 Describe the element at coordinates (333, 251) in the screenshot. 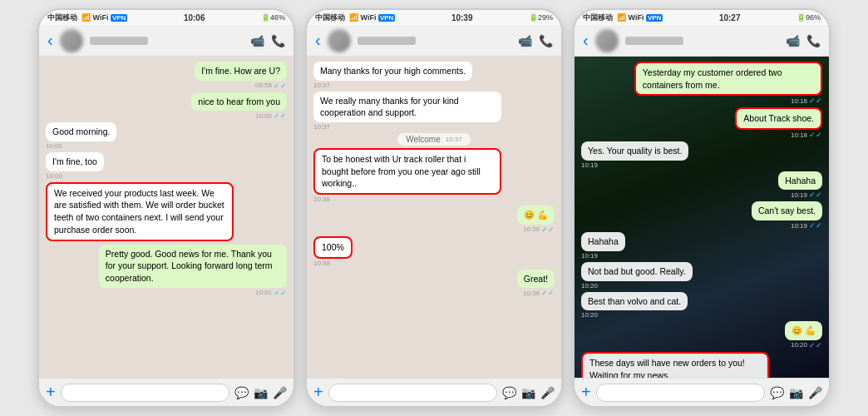

I see `message-row: 100%10:38` at that location.